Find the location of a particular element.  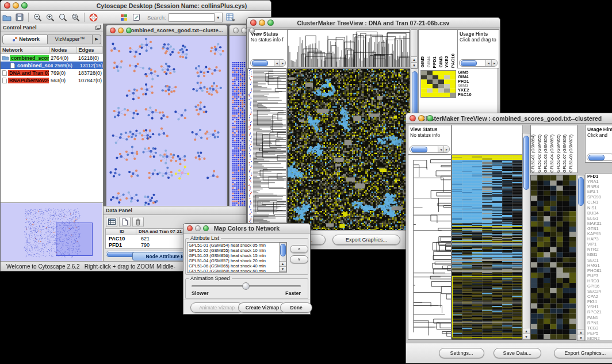

gene-label: RPN1 is located at coordinates (599, 323).